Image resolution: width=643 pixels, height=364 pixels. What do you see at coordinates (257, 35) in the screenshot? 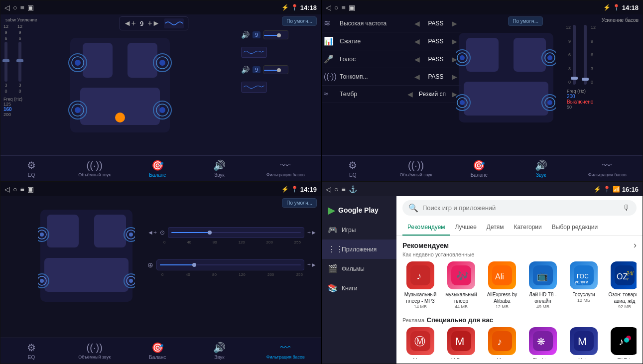
I see `vol-value-1: 9` at bounding box center [257, 35].